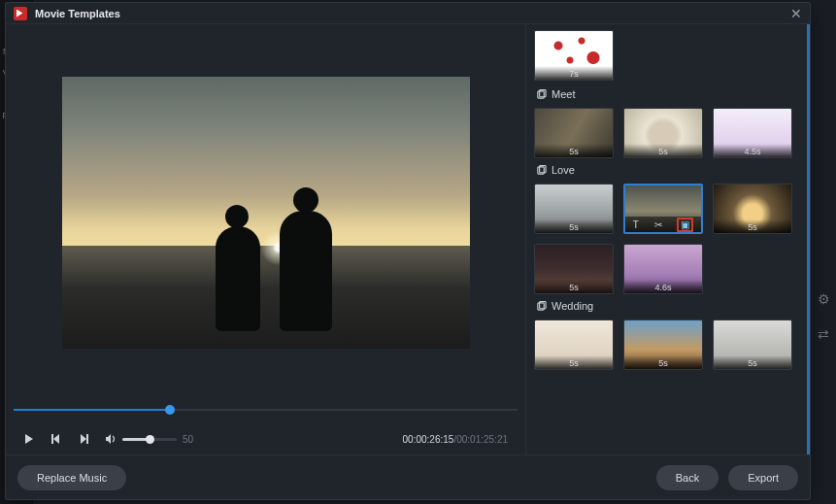 The height and width of the screenshot is (504, 836). I want to click on player-controls: 50 00:00:26:15/00:01:25:21, so click(266, 439).